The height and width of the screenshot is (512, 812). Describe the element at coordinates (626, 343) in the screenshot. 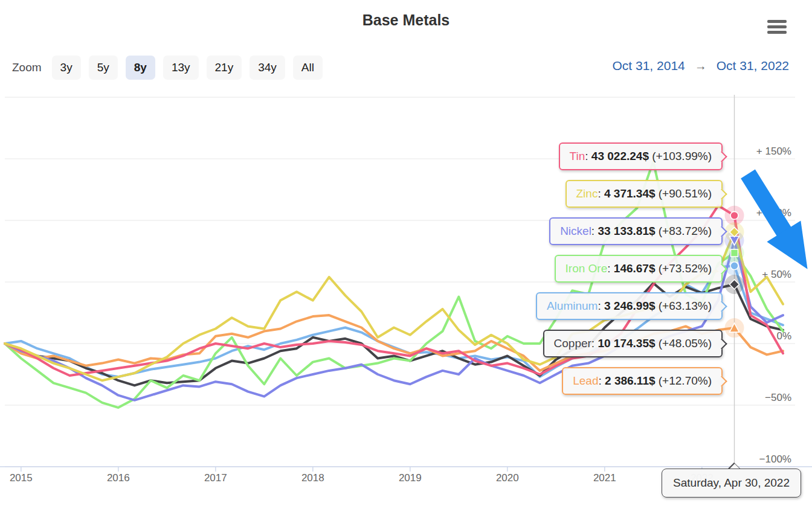

I see `tooltip-value: 10 174.35$` at that location.